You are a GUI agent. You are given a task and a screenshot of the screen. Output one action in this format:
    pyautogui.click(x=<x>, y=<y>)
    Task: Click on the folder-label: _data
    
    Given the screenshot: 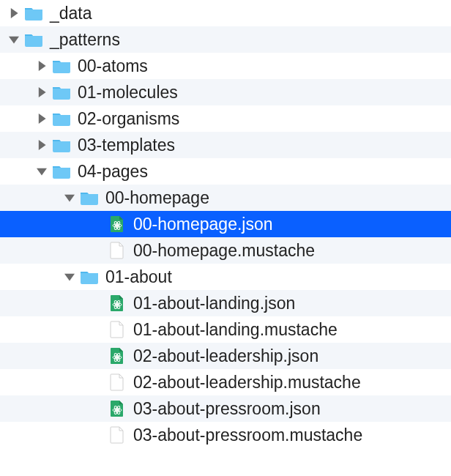 What is the action you would take?
    pyautogui.click(x=71, y=13)
    